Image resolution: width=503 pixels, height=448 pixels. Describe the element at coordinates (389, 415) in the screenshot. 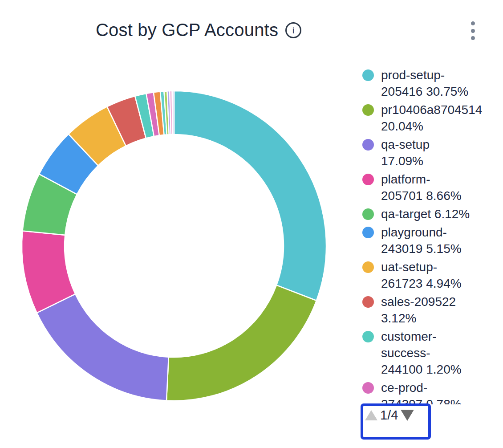

I see `legend-pager-controls: 1/4` at that location.